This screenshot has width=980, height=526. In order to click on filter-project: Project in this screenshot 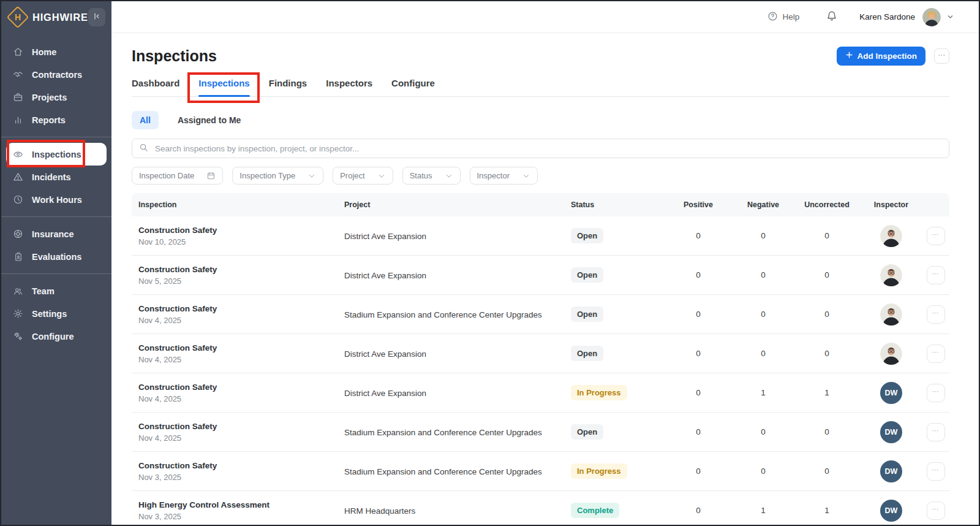, I will do `click(363, 175)`.